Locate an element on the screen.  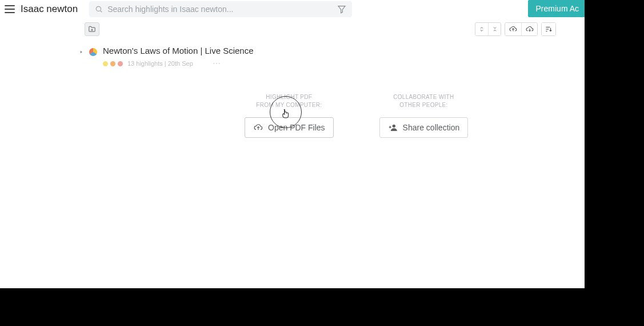
pdf-action-label: HIGHLIGHT PDF FROM MY COMPUTER: is located at coordinates (289, 101).